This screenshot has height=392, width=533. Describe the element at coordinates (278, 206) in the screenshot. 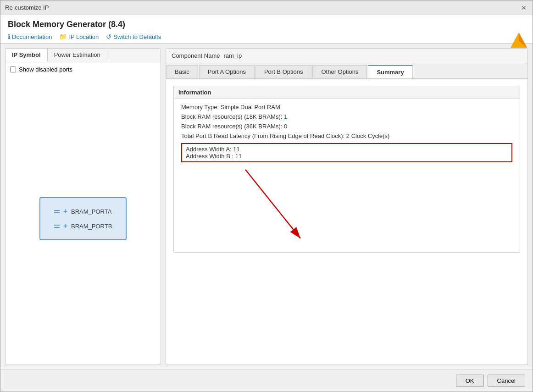

I see `red-arrow-svg` at that location.